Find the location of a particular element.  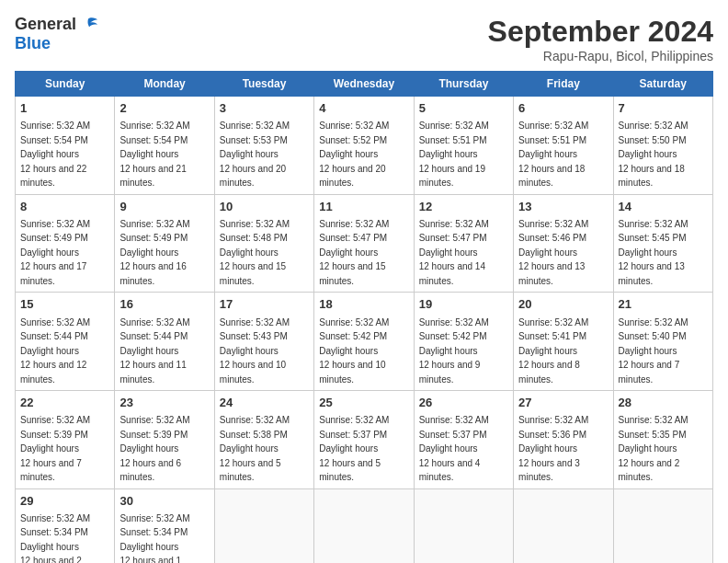

calendar-cell: 28 Sunrise: 5:32 AMSunset: 5:35 PMDaylig… is located at coordinates (663, 440).